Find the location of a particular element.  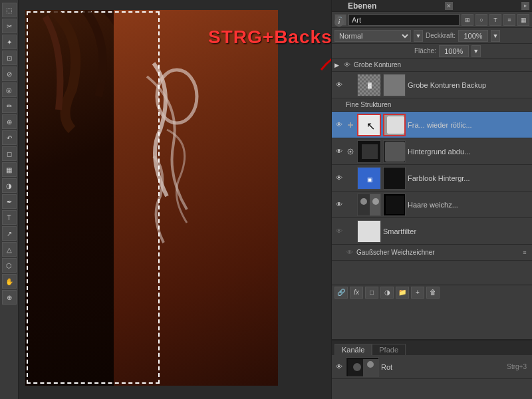

annotation-arrow-svg is located at coordinates (323, 57).